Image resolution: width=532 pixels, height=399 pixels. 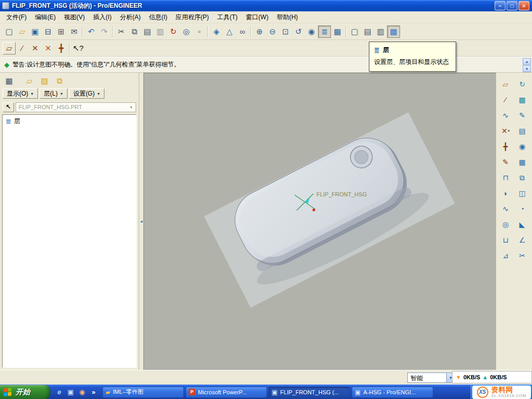 I want to click on analysis-display-icon: △, so click(x=230, y=32).